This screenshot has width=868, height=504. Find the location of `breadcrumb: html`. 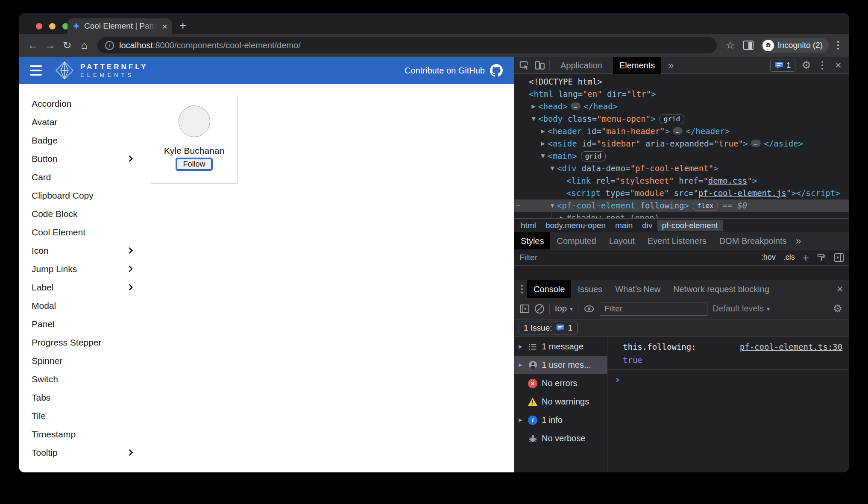

breadcrumb: html is located at coordinates (528, 226).